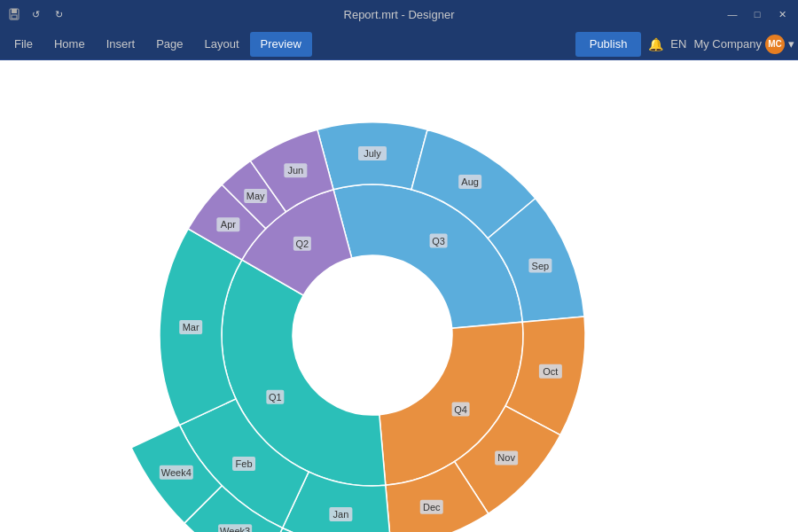  What do you see at coordinates (656, 44) in the screenshot?
I see `bell-icon: 🔔` at bounding box center [656, 44].